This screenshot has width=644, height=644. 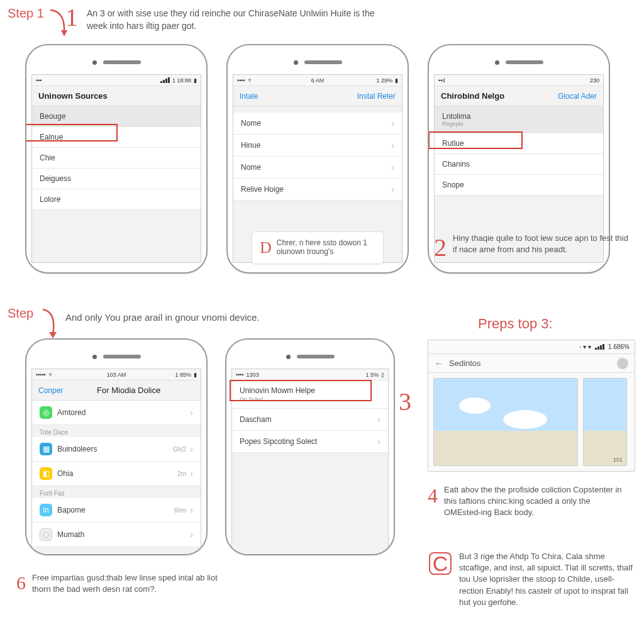 I want to click on note-badge: D, so click(x=265, y=248).